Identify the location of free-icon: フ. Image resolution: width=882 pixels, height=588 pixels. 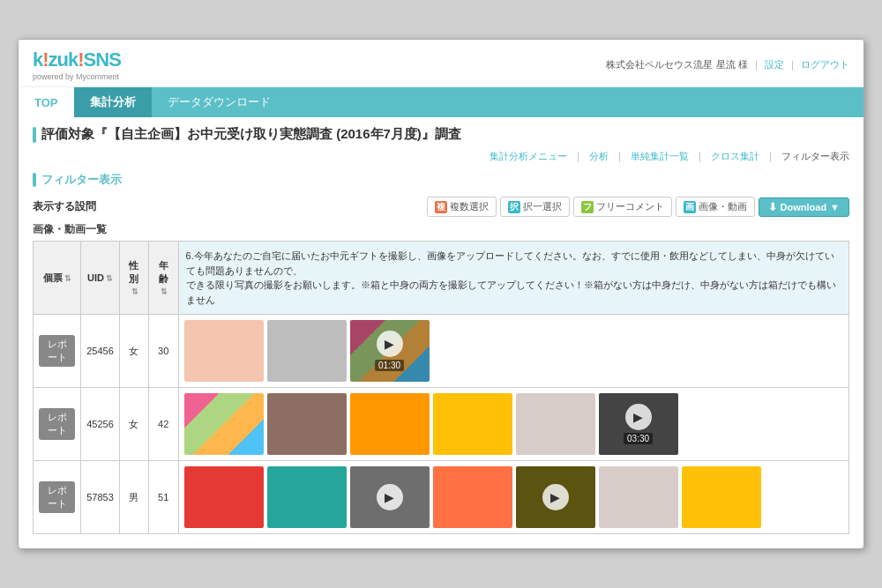
(587, 207).